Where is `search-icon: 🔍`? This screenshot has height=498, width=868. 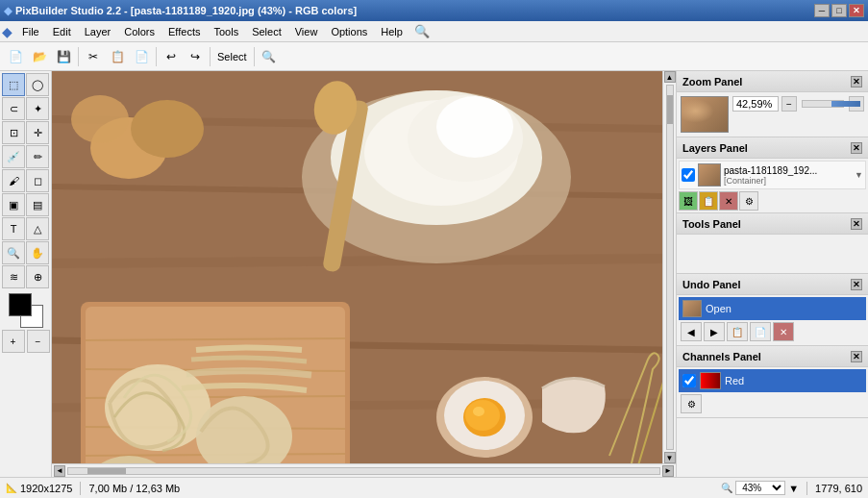
search-icon: 🔍 is located at coordinates (422, 31).